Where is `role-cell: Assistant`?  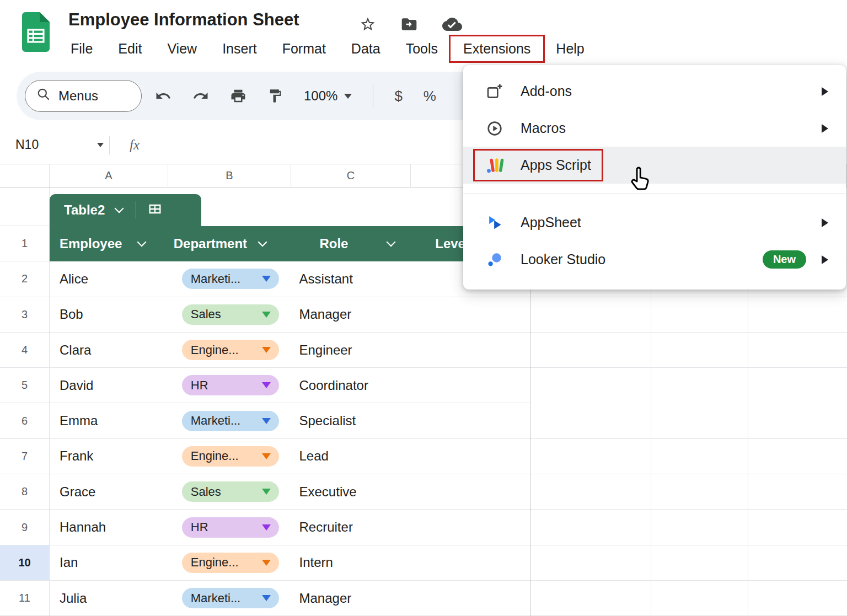
role-cell: Assistant is located at coordinates (351, 279).